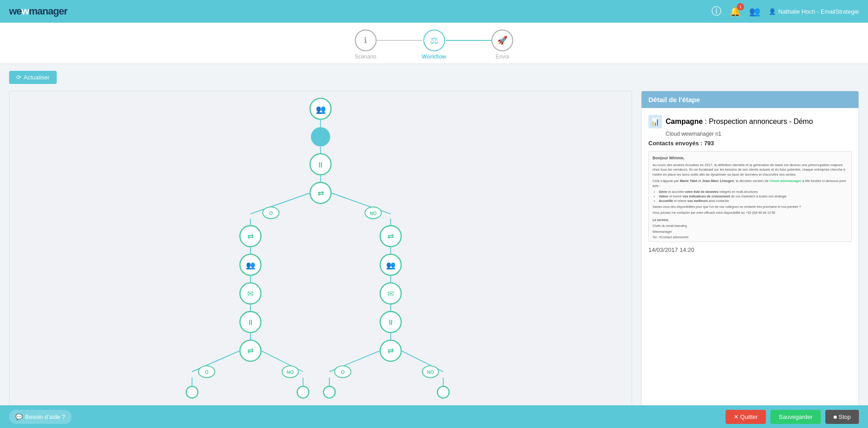  What do you see at coordinates (750, 122) in the screenshot?
I see `campaign-row: 📊 Campagne : Prospection annonceurs - Dé…` at bounding box center [750, 122].